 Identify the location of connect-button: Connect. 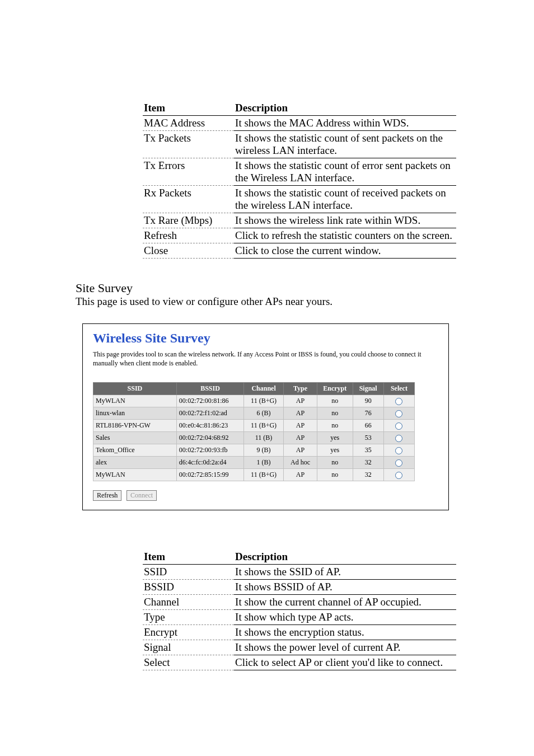
(142, 496).